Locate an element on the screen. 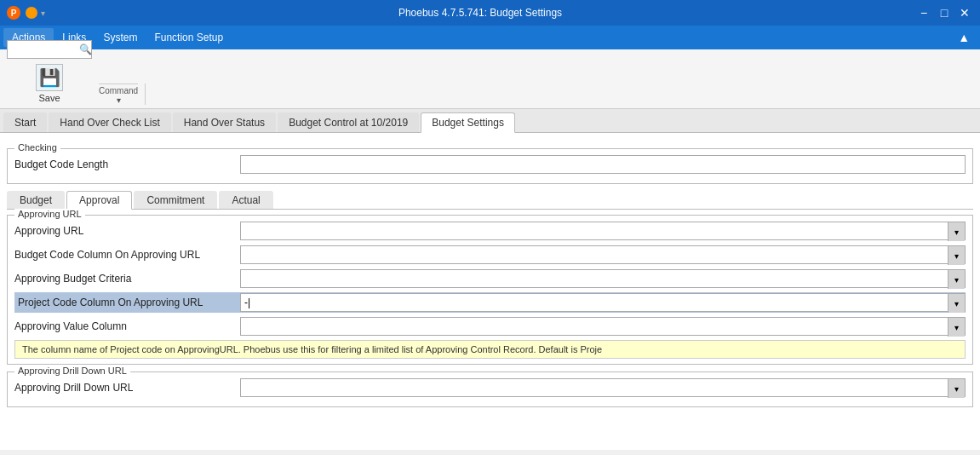  approving-budget-criteria-arrow: ▾ is located at coordinates (956, 279).